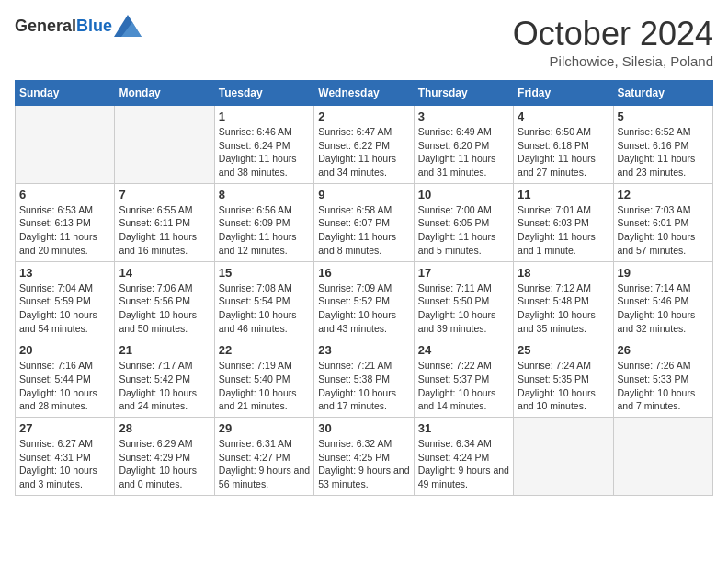  Describe the element at coordinates (364, 309) in the screenshot. I see `day-info: Sunrise: 7:09 AM Sunset: 5:52 PM Dayligh…` at that location.